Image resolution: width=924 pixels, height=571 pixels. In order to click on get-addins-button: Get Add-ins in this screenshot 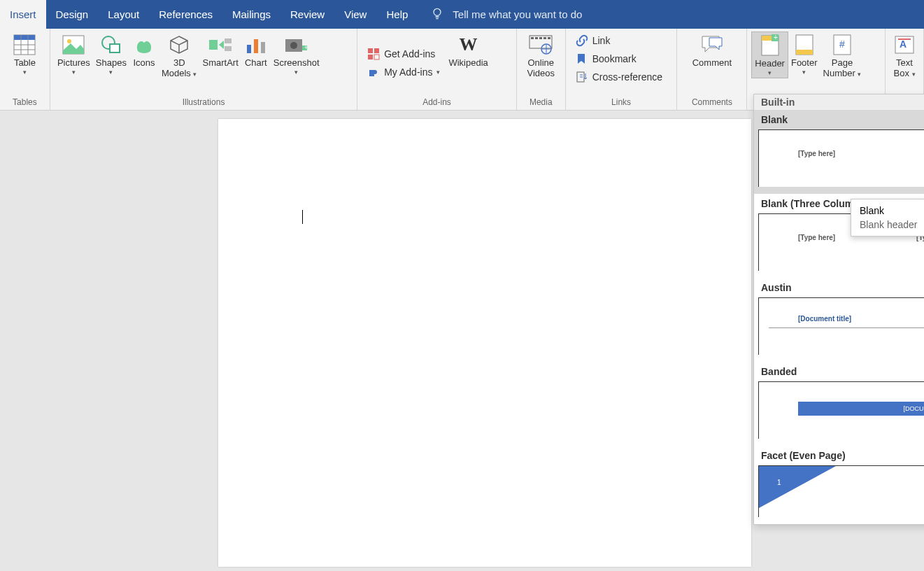, I will do `click(404, 54)`.